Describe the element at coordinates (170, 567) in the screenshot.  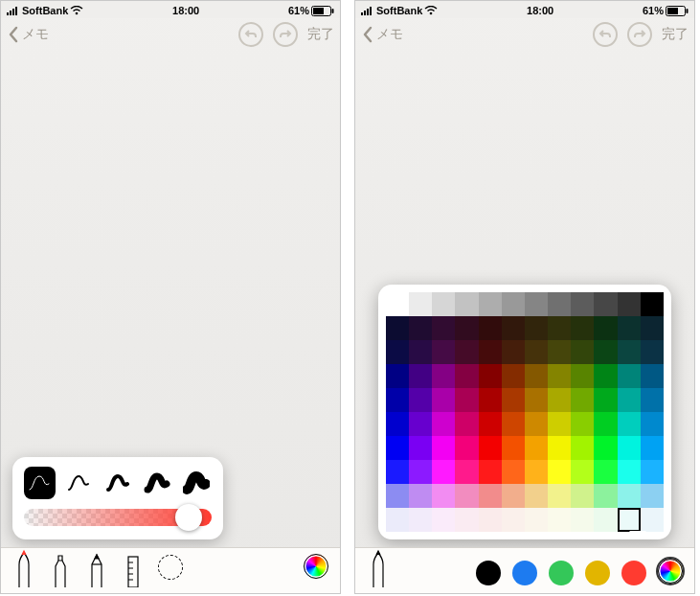
I see `tool-lasso` at that location.